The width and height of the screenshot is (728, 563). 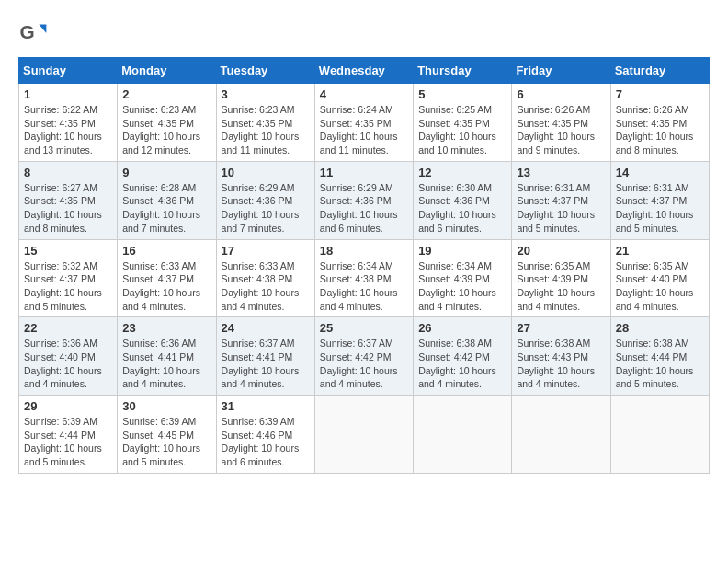 I want to click on day-info: Sunrise: 6:34 AM Sunset: 4:39 PM Dayligh…, so click(x=462, y=287).